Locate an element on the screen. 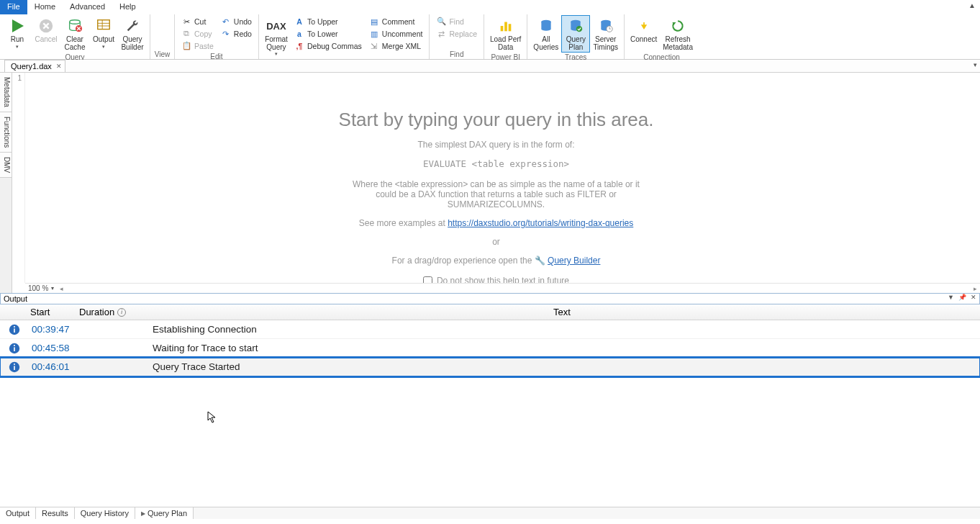 This screenshot has height=524, width=980. refresh-label: Refresh Metadata is located at coordinates (678, 43).